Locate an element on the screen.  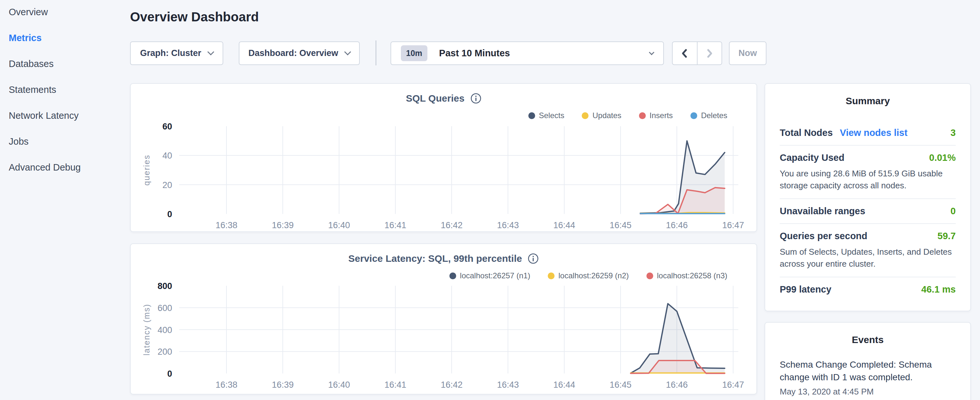
y-tick-label: 800 is located at coordinates (165, 286).